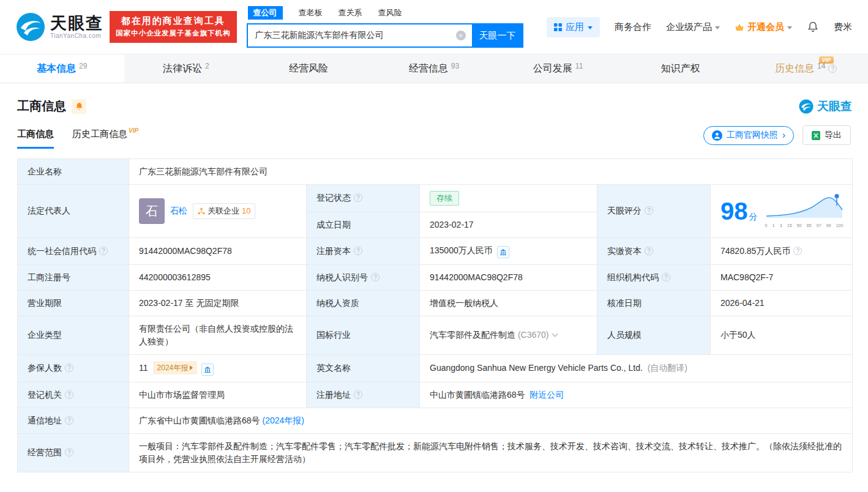 This screenshot has width=868, height=492. Describe the element at coordinates (763, 27) in the screenshot. I see `nav-open-vip: 开通会员` at that location.